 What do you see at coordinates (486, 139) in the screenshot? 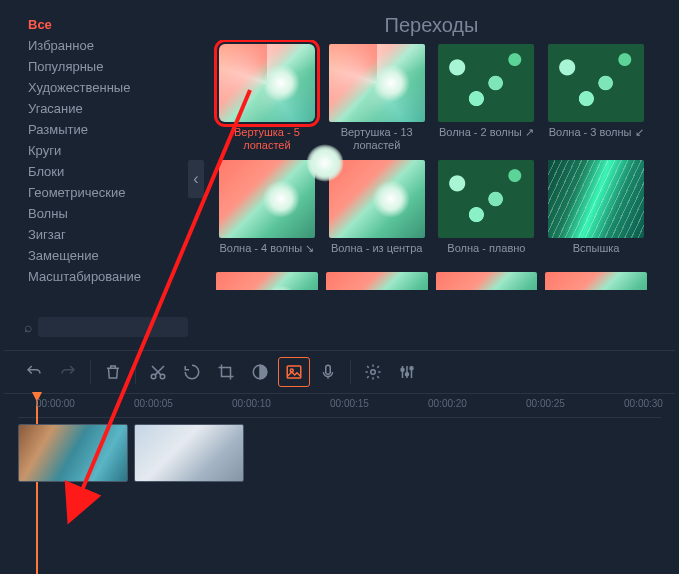
I see `transition-label: Волна - 2 волны ↗` at bounding box center [486, 139].